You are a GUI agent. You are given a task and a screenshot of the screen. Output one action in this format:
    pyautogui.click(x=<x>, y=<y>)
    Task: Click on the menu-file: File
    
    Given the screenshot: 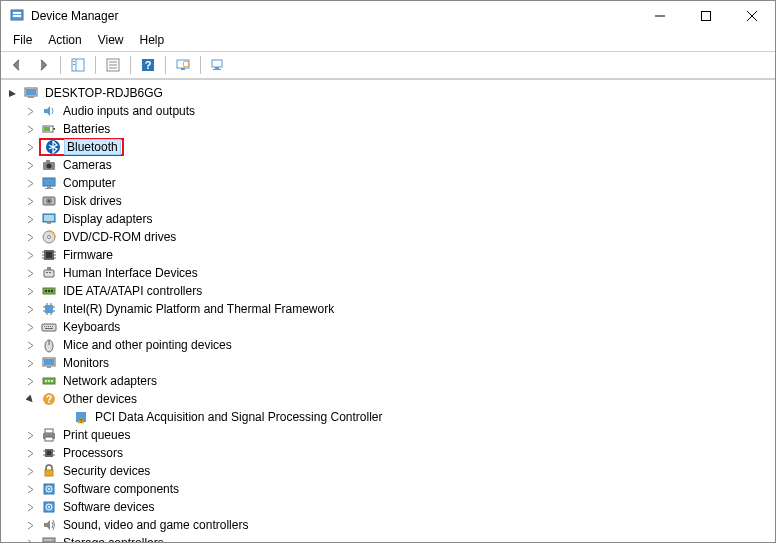 What is the action you would take?
    pyautogui.click(x=22, y=41)
    